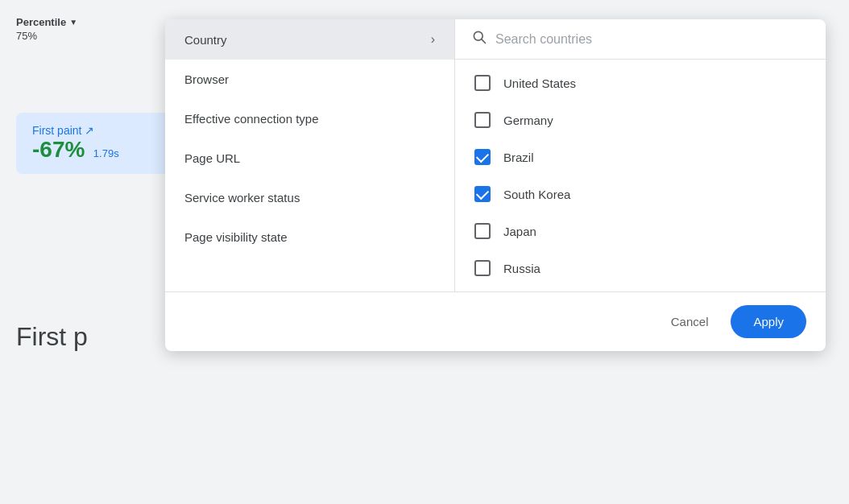 The width and height of the screenshot is (849, 504). I want to click on chevron-down-icon: ▼, so click(73, 23).